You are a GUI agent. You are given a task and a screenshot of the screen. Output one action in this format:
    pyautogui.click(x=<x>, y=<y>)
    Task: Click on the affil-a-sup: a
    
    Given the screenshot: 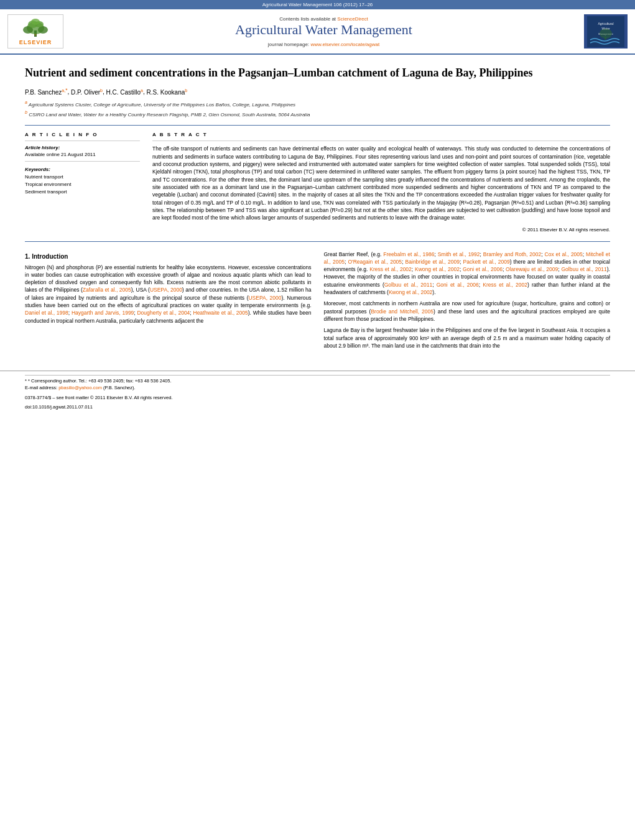 What is the action you would take?
    pyautogui.click(x=26, y=102)
    